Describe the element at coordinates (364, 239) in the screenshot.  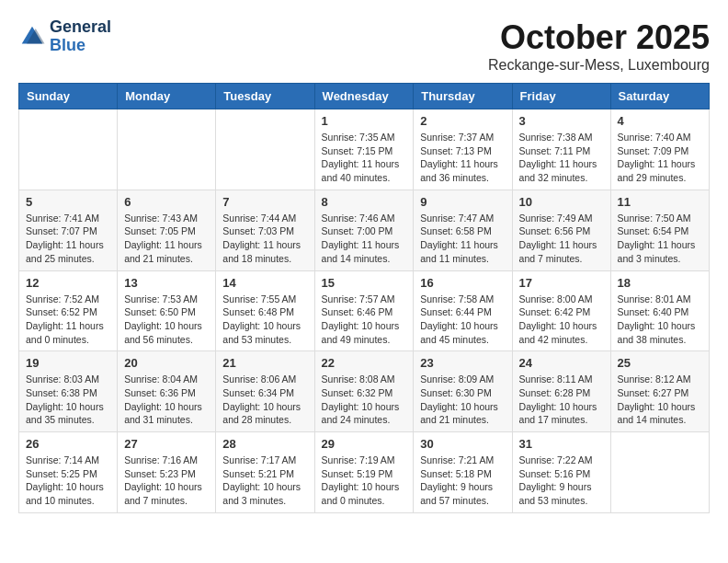
I see `day-info: Sunrise: 7:46 AMSunset: 7:00 PMDaylight:…` at that location.